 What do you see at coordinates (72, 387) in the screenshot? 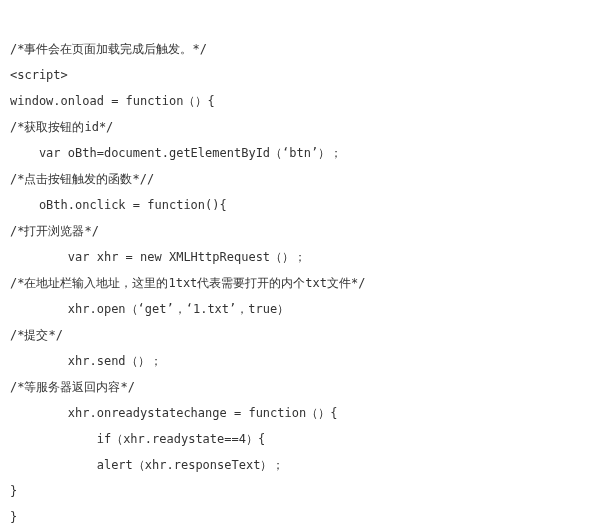
I see `code-line: /*等服务器返回内容*/` at bounding box center [72, 387].